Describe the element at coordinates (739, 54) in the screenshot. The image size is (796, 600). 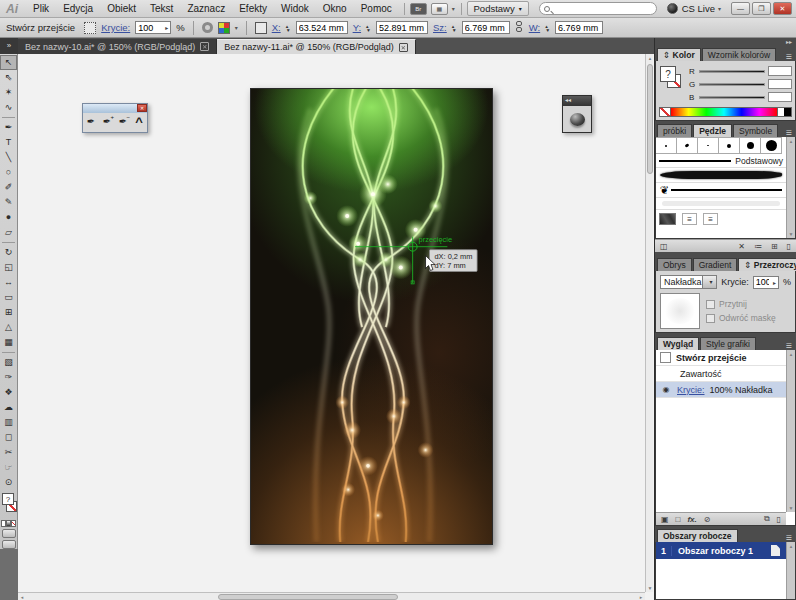
I see `tab-wzornik-kolorow: Wzornik kolorów` at that location.